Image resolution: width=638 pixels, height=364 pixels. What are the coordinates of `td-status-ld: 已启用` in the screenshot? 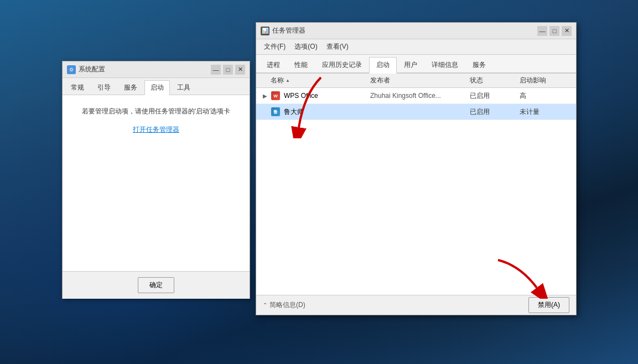 It's located at (495, 112).